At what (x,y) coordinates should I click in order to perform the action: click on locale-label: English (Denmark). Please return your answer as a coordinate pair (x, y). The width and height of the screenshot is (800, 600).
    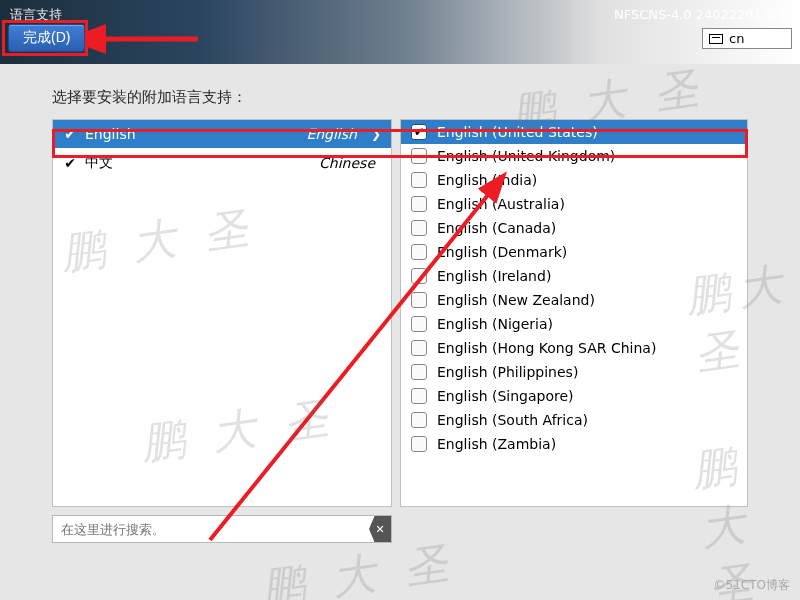
    Looking at the image, I should click on (502, 252).